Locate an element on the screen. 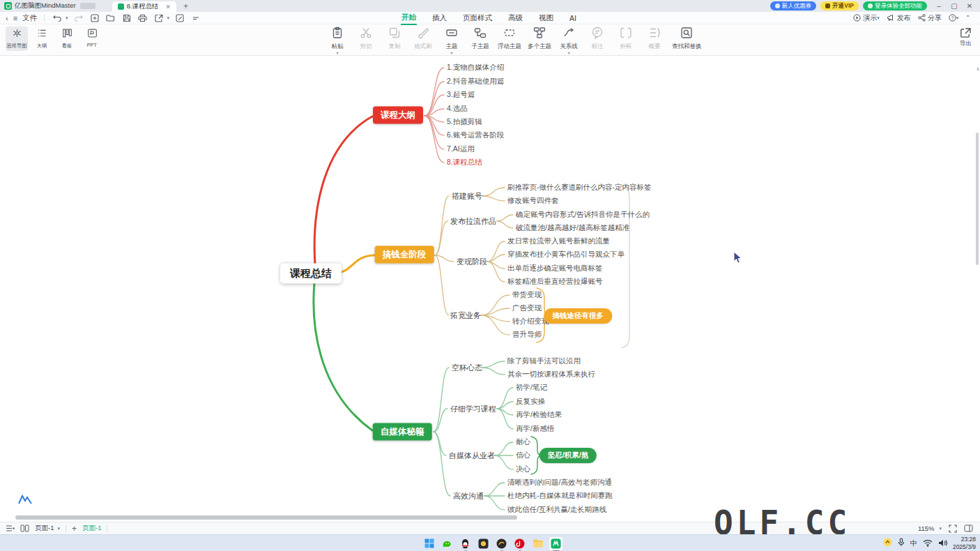 This screenshot has height=551, width=980. page-tab-active: 页面-1 is located at coordinates (92, 529).